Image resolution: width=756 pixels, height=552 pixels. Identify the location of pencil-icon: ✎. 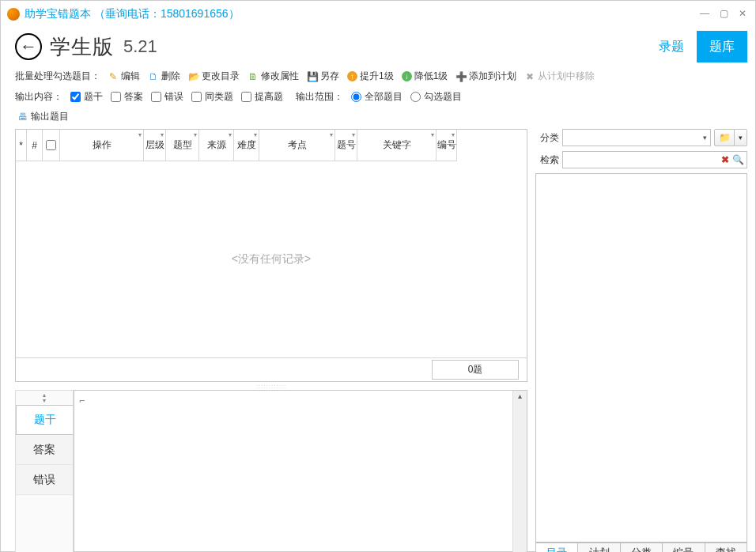
(113, 77).